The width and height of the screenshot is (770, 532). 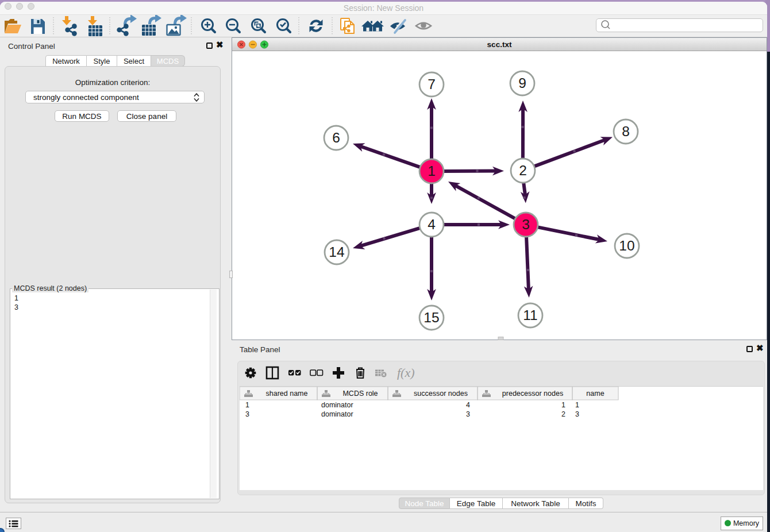 What do you see at coordinates (626, 131) in the screenshot?
I see `svg-text: 8` at bounding box center [626, 131].